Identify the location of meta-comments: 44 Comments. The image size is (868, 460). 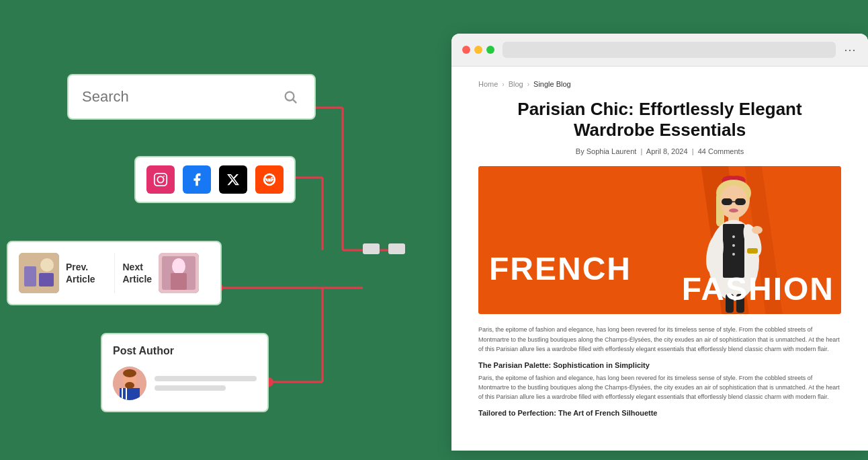
(721, 151).